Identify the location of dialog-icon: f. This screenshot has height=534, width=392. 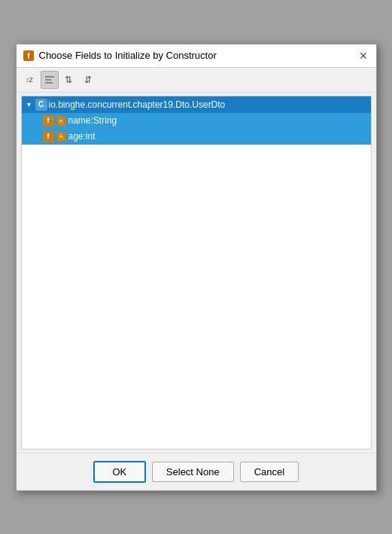
(29, 56).